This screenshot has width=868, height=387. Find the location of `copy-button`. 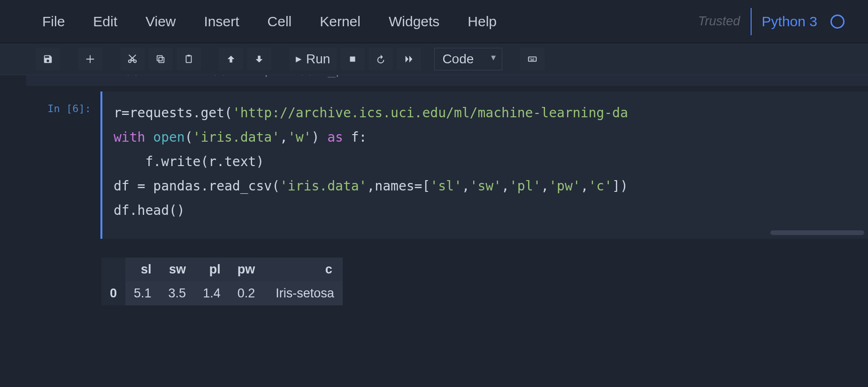

copy-button is located at coordinates (161, 59).